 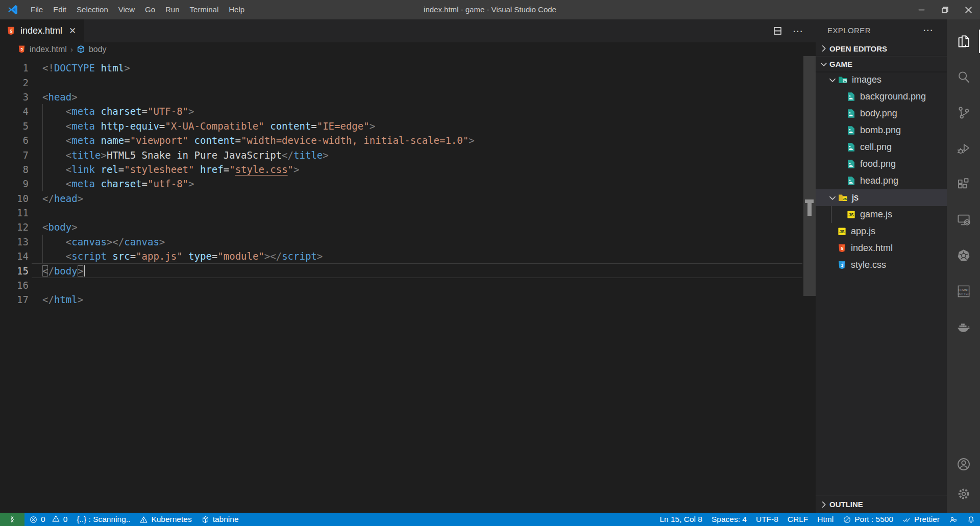 What do you see at coordinates (408, 68) in the screenshot?
I see `code-line: 1<!DOCTYPE html>` at bounding box center [408, 68].